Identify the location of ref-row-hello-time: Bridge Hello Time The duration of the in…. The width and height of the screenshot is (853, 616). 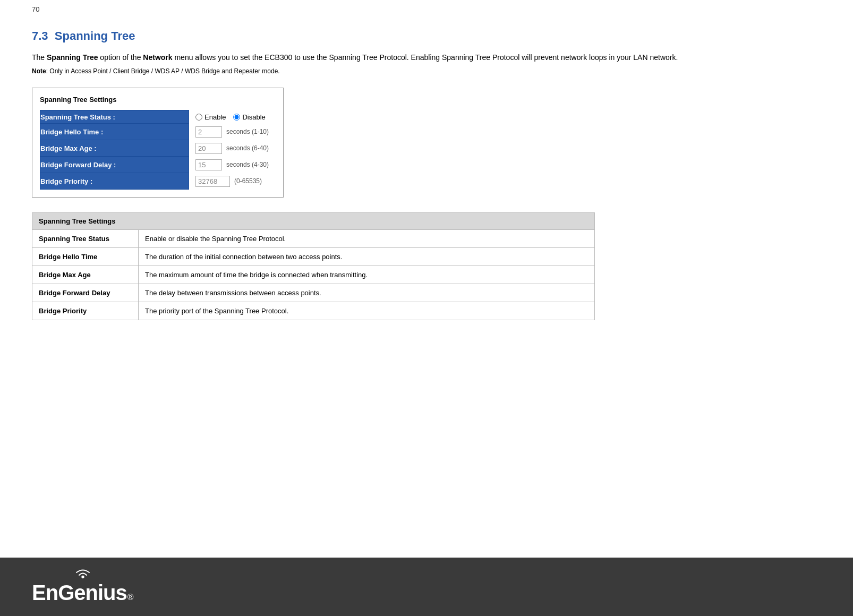
(313, 257).